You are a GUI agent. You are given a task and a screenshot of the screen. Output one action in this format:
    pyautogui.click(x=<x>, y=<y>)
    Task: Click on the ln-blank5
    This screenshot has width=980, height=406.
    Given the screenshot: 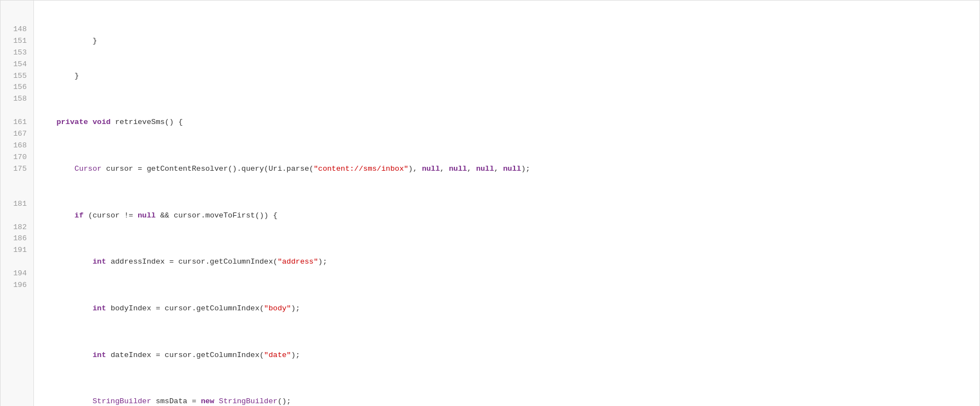 What is the action you would take?
    pyautogui.click(x=17, y=192)
    